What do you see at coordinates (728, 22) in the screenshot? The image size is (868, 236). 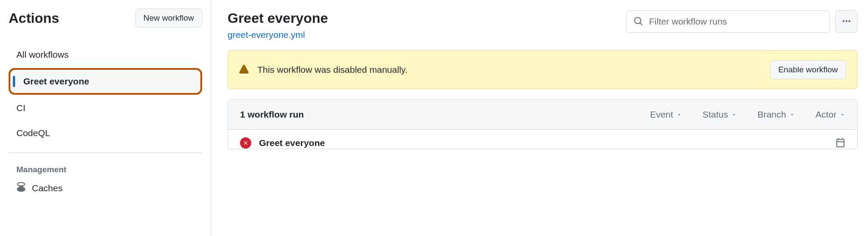 I see `search-wrap` at bounding box center [728, 22].